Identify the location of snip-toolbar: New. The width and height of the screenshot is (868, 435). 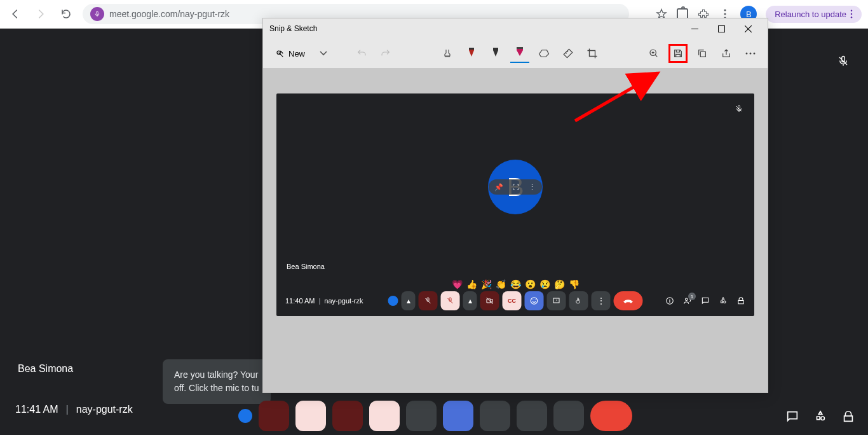
(515, 53).